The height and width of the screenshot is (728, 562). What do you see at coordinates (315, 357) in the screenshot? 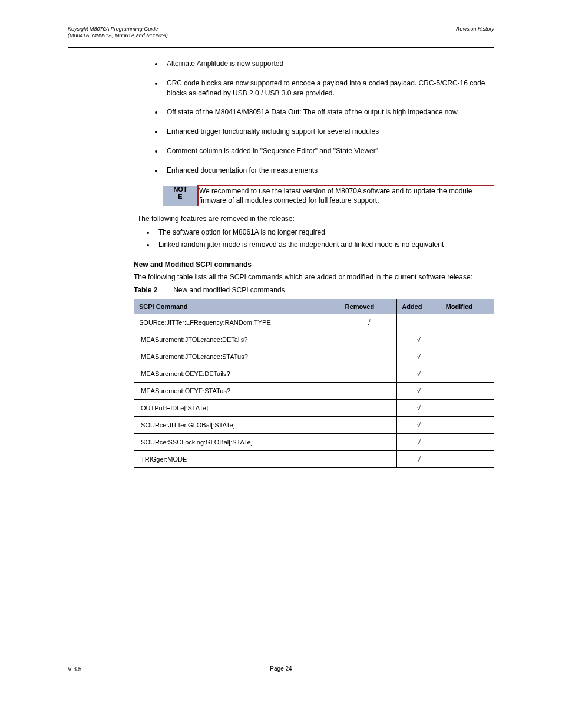
I see `table-row: :MEASurement:JTOLerance:STATus? √` at bounding box center [315, 357].